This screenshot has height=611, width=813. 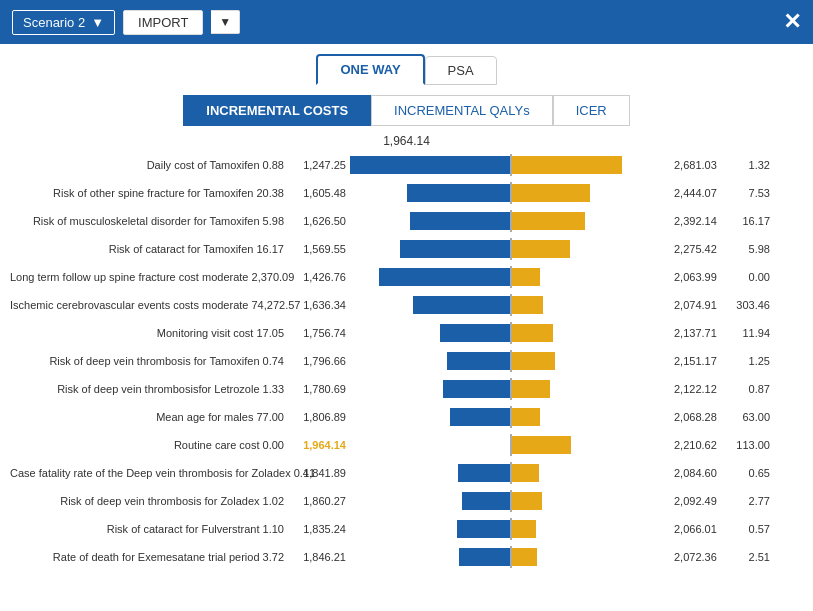 I want to click on row-left-value: 1,796.66, so click(x=320, y=361).